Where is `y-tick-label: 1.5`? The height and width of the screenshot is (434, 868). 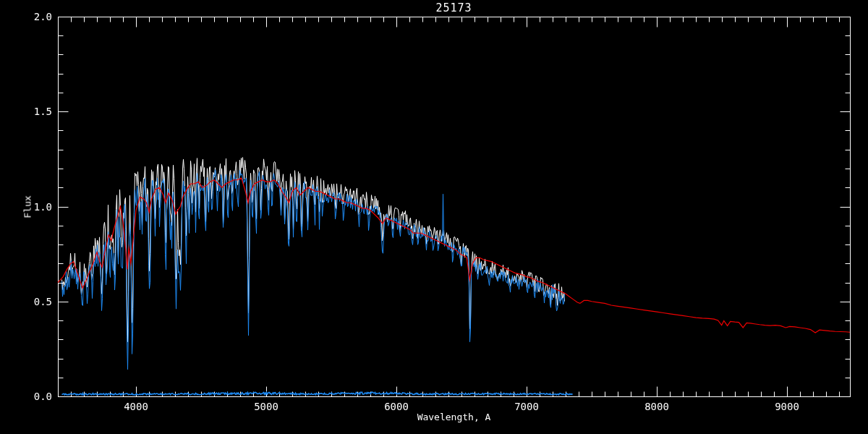 y-tick-label: 1.5 is located at coordinates (27, 111).